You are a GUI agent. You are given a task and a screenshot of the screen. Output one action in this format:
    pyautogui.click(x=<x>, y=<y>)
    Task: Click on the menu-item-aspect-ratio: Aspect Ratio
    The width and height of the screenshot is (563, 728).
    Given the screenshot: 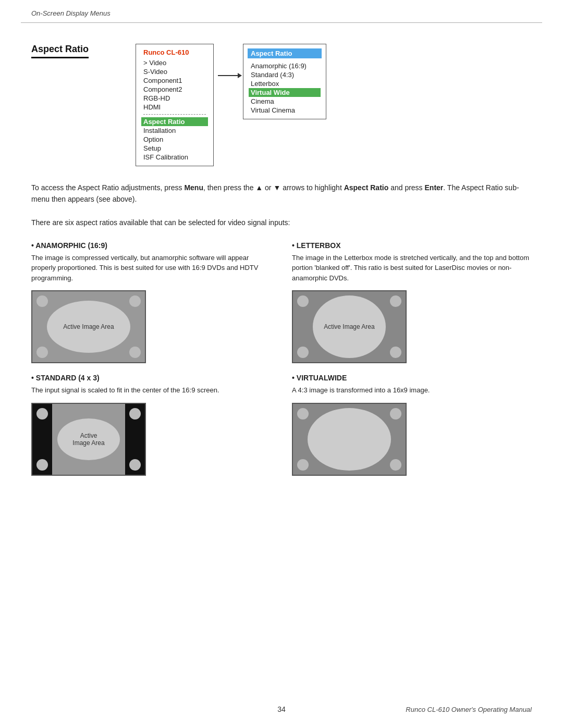 What is the action you would take?
    pyautogui.click(x=175, y=122)
    